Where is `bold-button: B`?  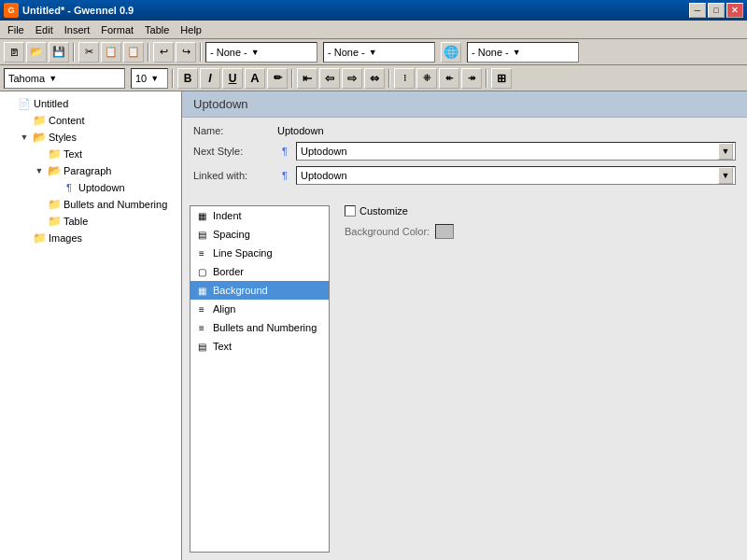 bold-button: B is located at coordinates (188, 78).